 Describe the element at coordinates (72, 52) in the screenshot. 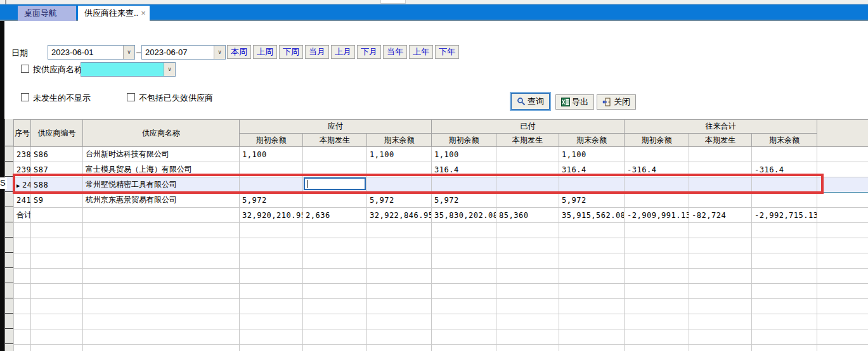

I see `date-from-value: 2023-06-01` at that location.